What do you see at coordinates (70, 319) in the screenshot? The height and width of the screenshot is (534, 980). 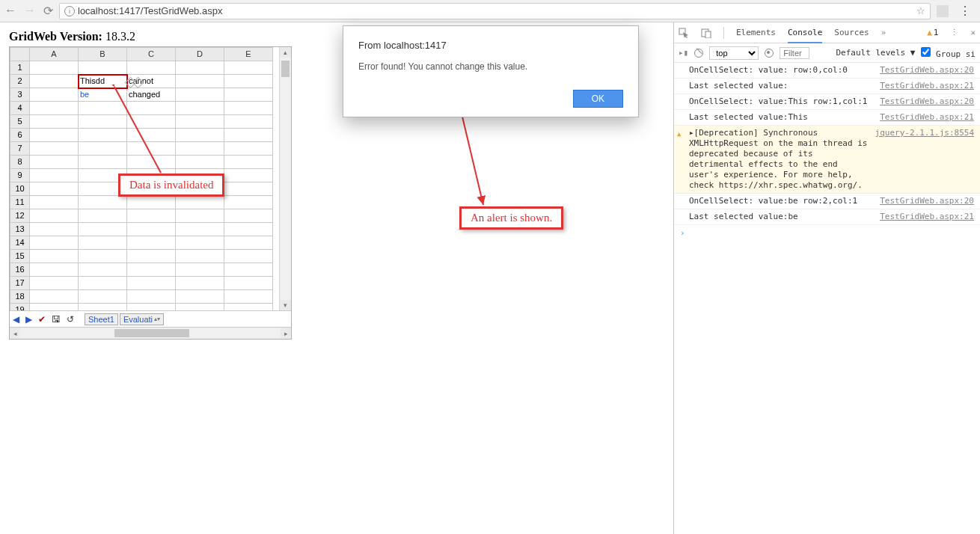 I see `undo-icon: ↺` at bounding box center [70, 319].